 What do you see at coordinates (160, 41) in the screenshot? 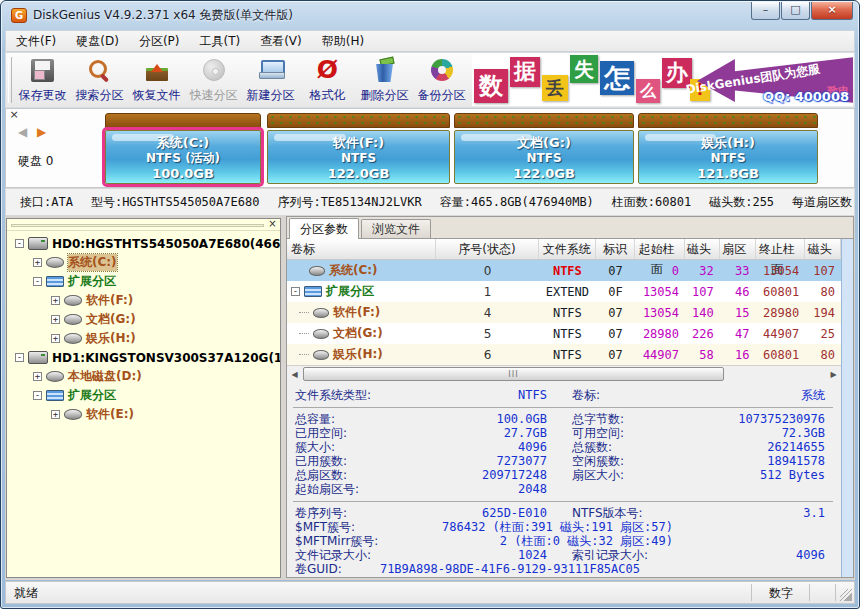
I see `menu-partition: 分区(P)` at bounding box center [160, 41].